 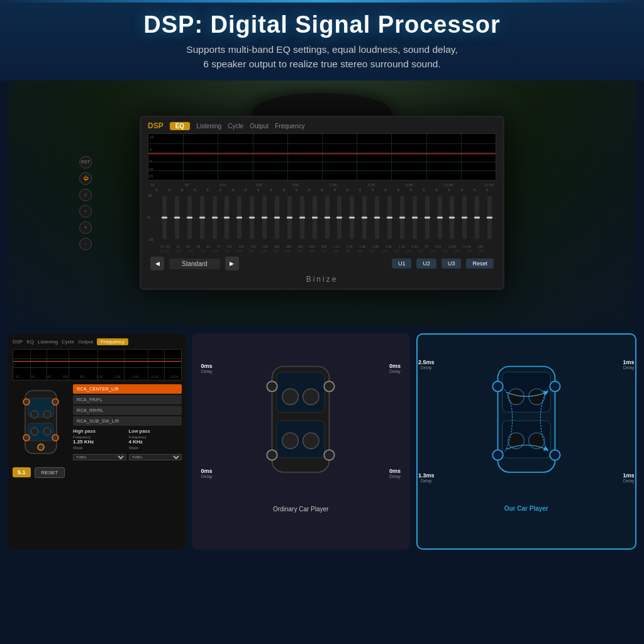 I want to click on u3-button: U3, so click(x=452, y=264).